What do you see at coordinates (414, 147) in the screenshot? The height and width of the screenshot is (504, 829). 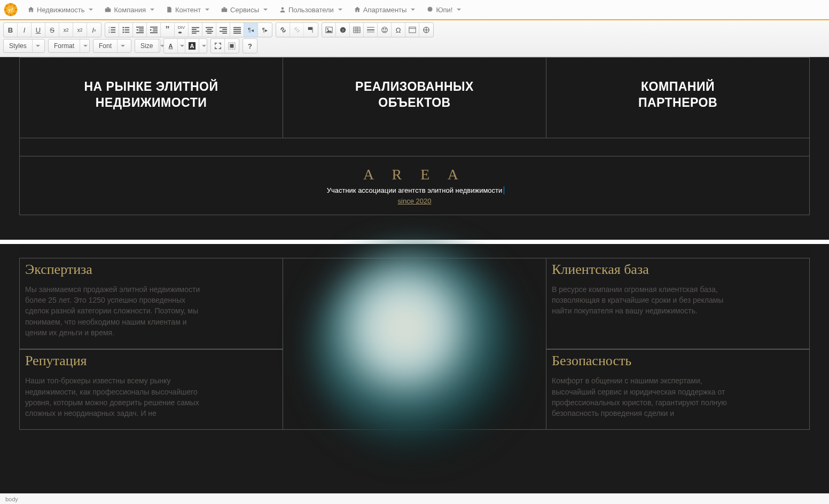 I see `spacer-cell` at bounding box center [414, 147].